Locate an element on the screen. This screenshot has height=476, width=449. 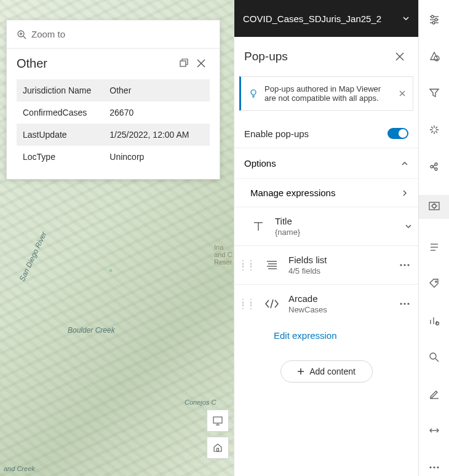
rail-edit is located at coordinates (434, 394).